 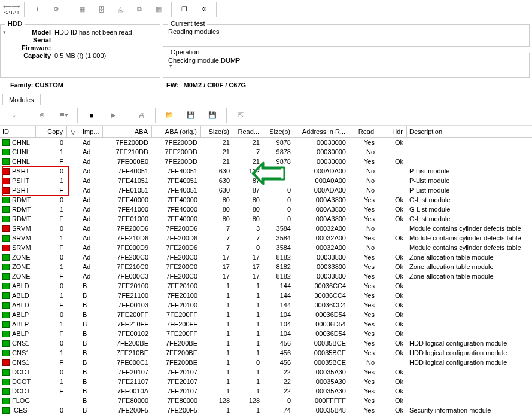 What do you see at coordinates (74, 132) in the screenshot?
I see `col-sort: ▽` at bounding box center [74, 132].